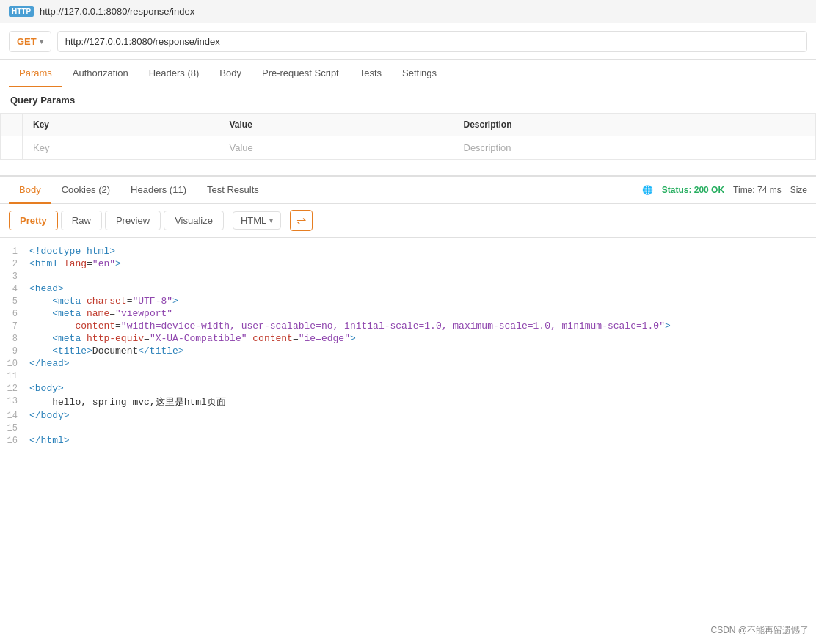 This screenshot has width=816, height=644. What do you see at coordinates (30, 191) in the screenshot?
I see `response-tab-body: Body` at bounding box center [30, 191].